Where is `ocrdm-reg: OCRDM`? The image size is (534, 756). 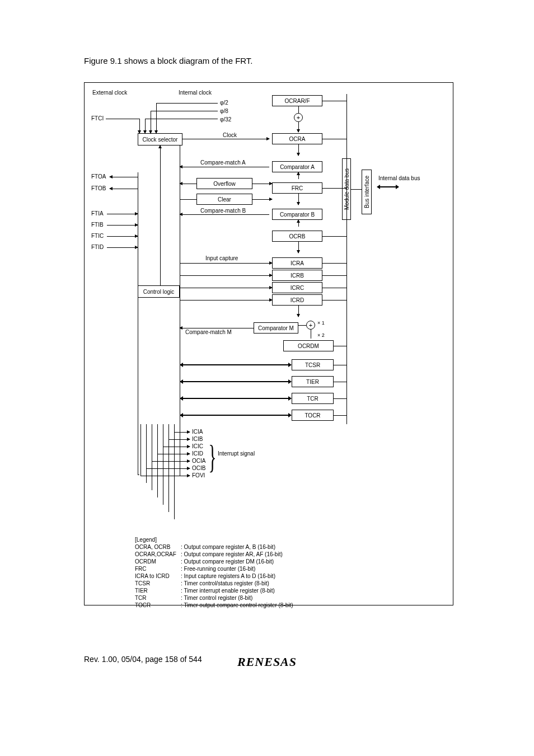 ocrdm-reg: OCRDM is located at coordinates (308, 346).